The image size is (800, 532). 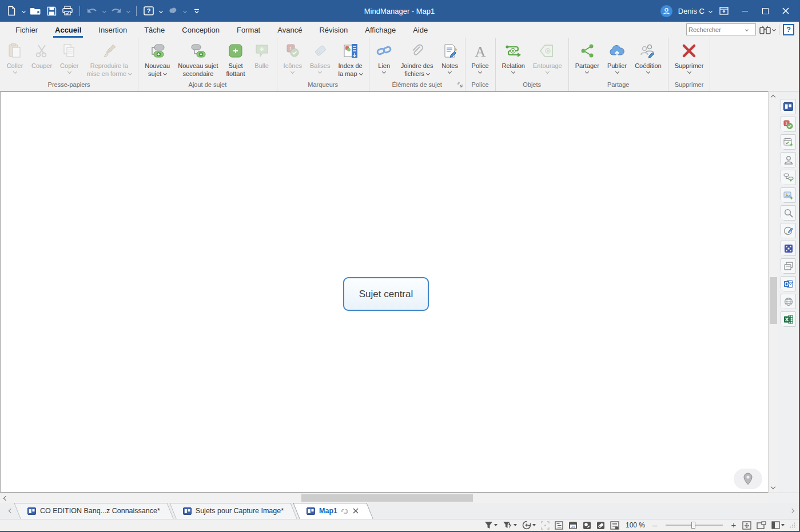 What do you see at coordinates (710, 10) in the screenshot?
I see `user-dropdown-icon` at bounding box center [710, 10].